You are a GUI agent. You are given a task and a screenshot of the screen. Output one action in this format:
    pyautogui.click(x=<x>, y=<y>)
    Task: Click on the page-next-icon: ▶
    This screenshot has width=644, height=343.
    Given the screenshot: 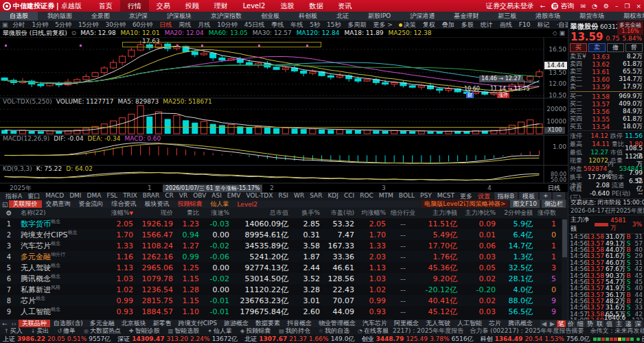 What is the action you would take?
    pyautogui.click(x=552, y=324)
    